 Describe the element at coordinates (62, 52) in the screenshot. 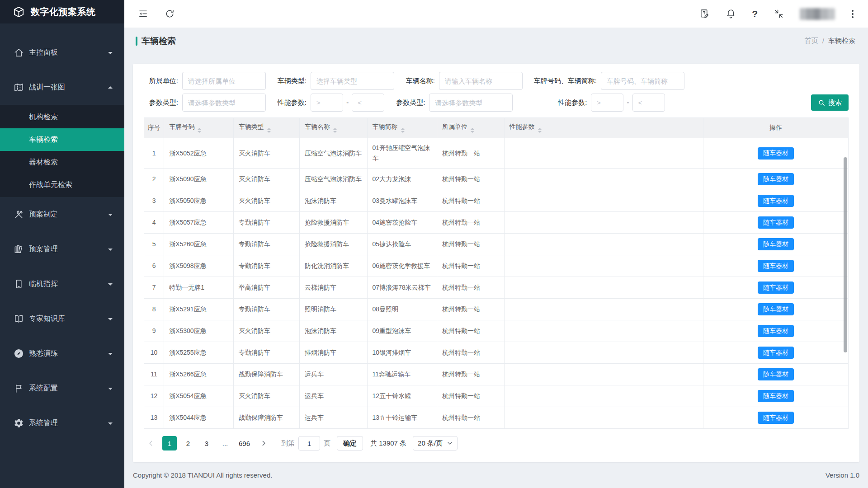

I see `sidebar-item-dashboard: 主控面板` at that location.